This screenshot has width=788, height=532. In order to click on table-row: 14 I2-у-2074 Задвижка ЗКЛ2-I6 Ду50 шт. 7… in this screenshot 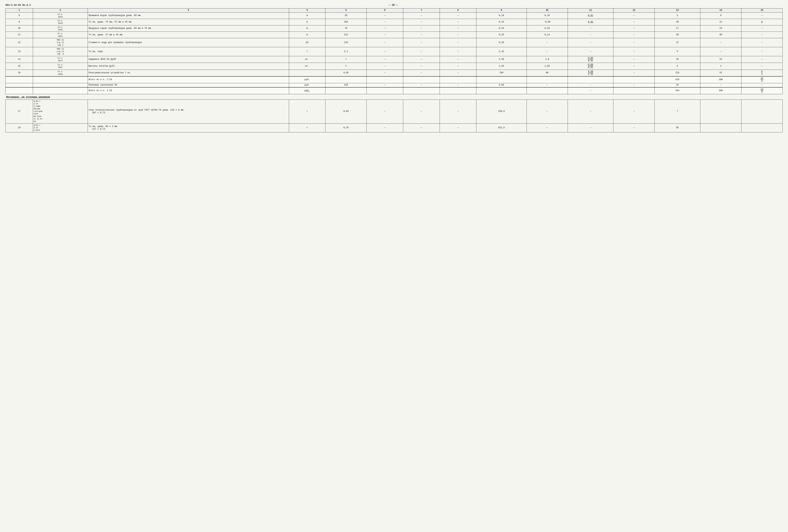, I will do `click(394, 59)`.